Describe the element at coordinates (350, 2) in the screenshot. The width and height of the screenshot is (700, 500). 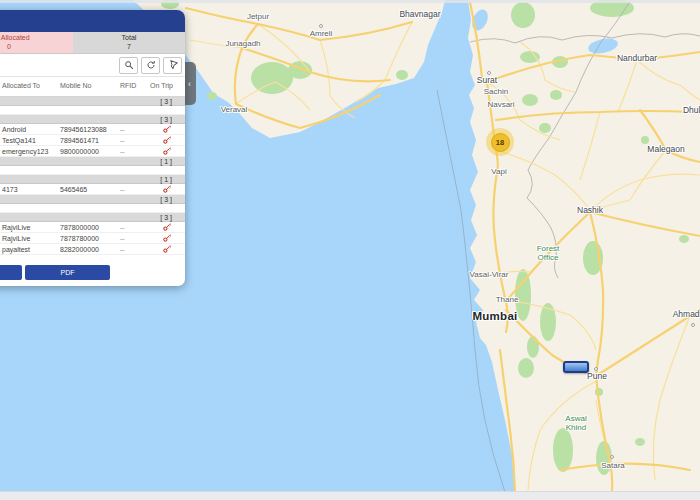
I see `top-edge` at that location.